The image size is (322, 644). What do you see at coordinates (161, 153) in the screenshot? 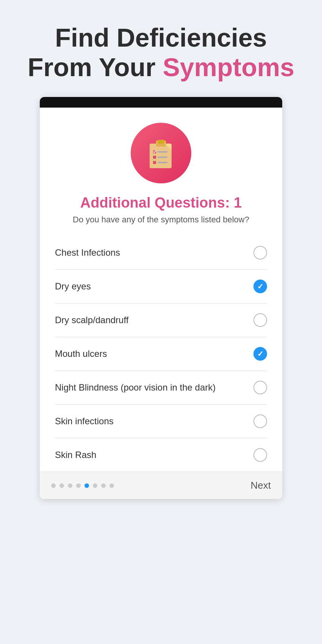
I see `app-icon` at bounding box center [161, 153].